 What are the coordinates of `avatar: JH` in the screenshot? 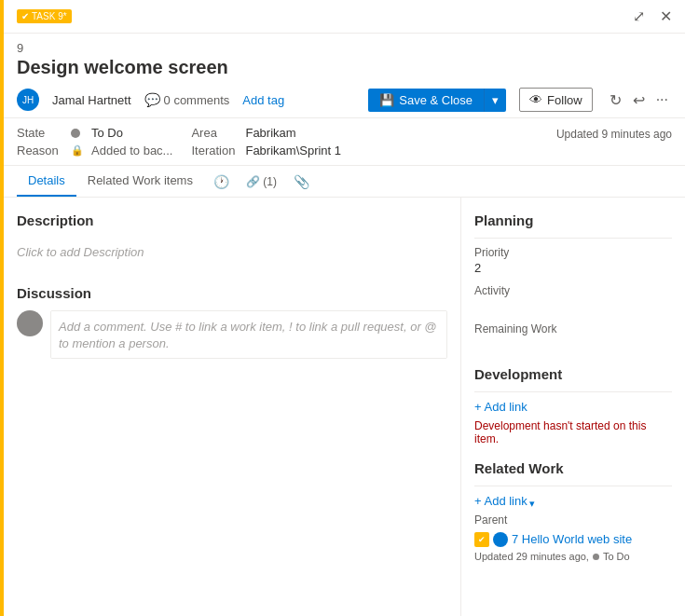 It's located at (28, 100).